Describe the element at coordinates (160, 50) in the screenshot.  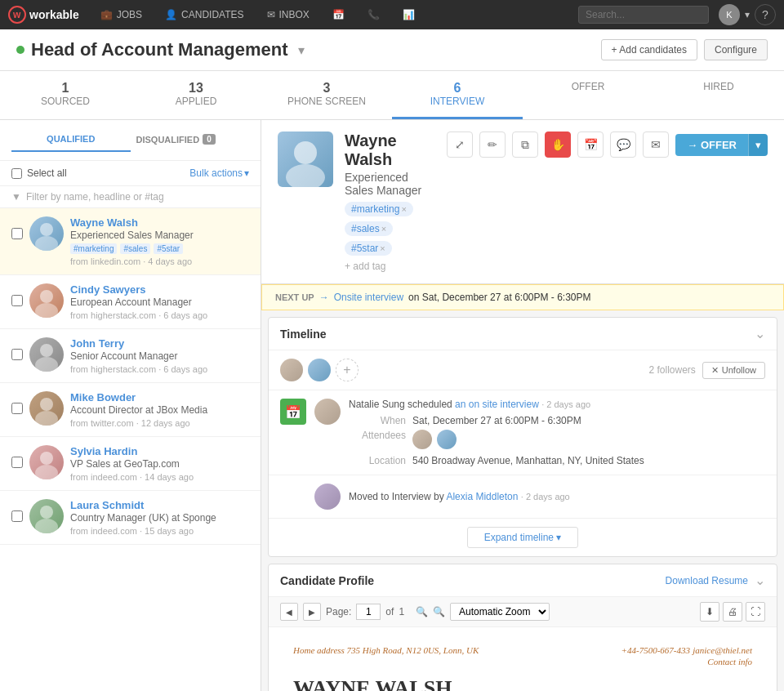
I see `header-left: Head of Account Management ▾` at that location.